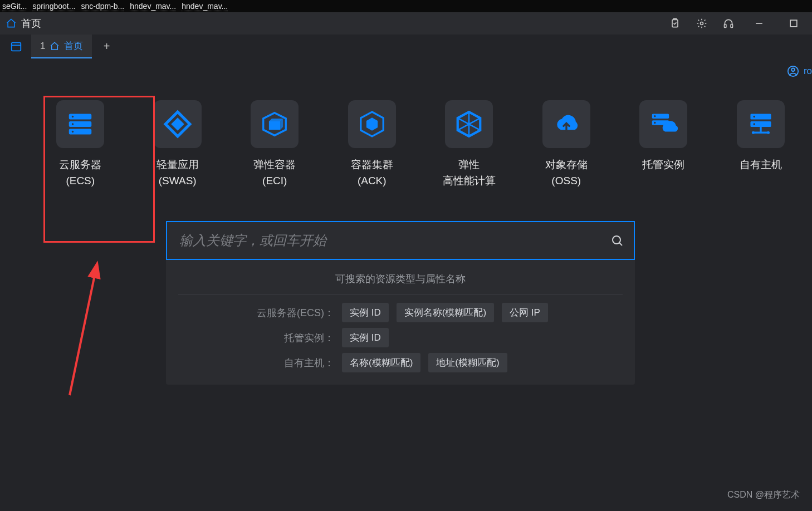 The width and height of the screenshot is (812, 511). I want to click on tile-hpc: 弹性高性能计算, so click(469, 145).